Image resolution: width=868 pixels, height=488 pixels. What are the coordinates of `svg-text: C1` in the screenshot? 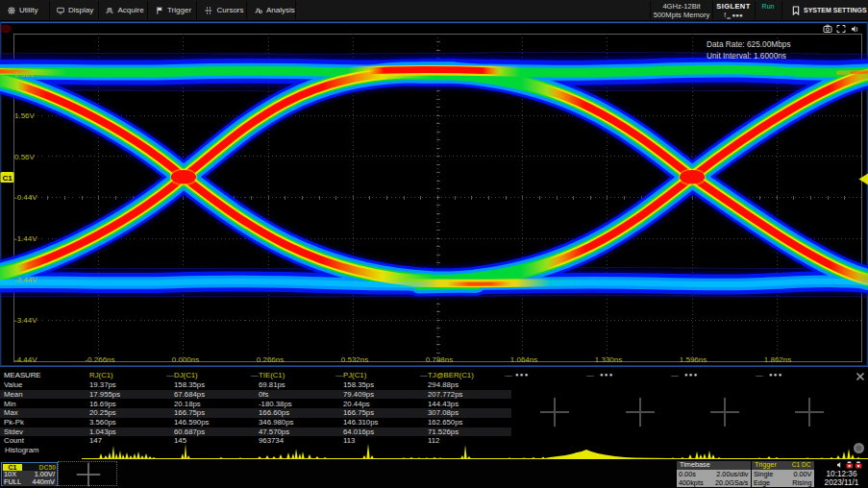 It's located at (8, 179).